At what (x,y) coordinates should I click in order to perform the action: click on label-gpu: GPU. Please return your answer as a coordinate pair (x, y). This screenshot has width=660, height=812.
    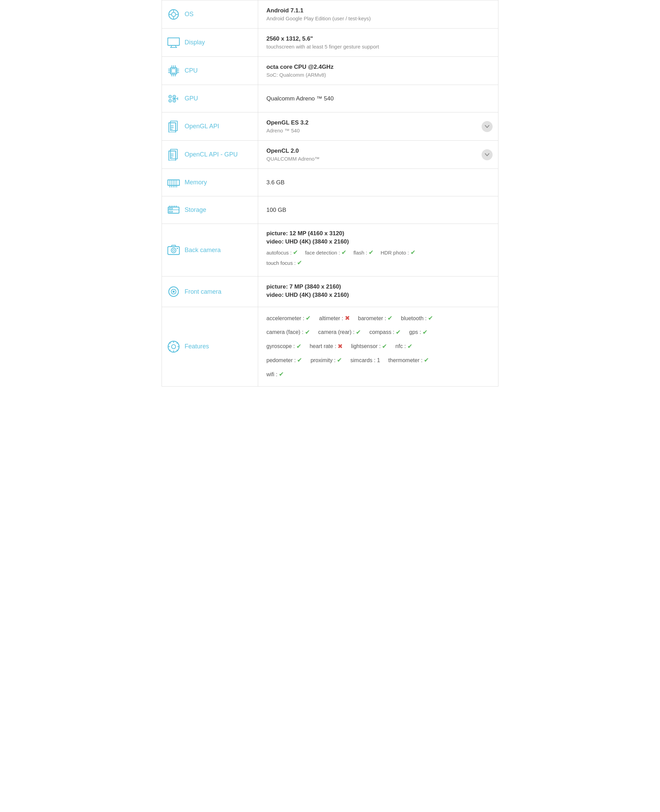
    Looking at the image, I should click on (210, 99).